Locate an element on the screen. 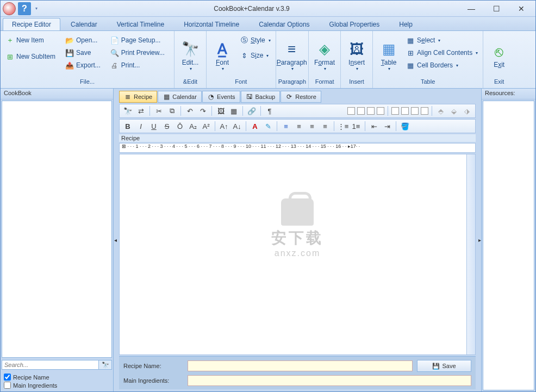 The height and width of the screenshot is (392, 536). border-left-icon is located at coordinates (395, 111).